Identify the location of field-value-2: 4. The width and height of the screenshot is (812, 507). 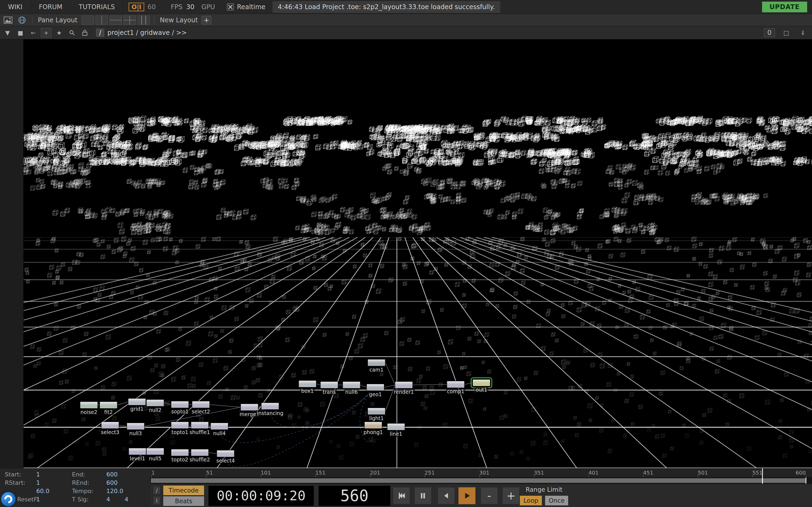
(126, 499).